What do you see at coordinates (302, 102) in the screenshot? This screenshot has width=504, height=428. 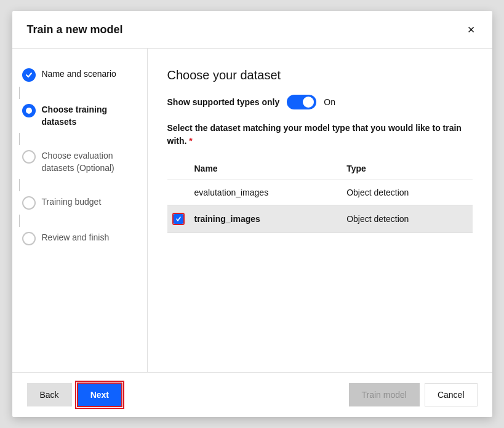 I see `toggle-switch` at bounding box center [302, 102].